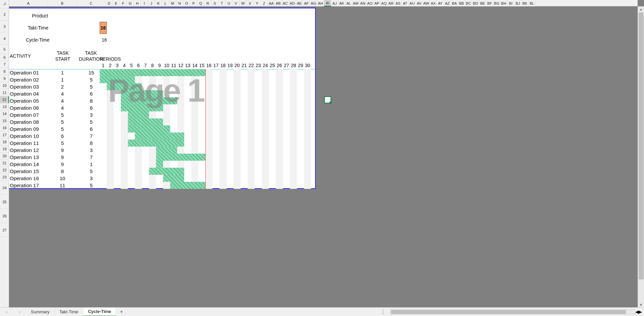 The width and height of the screenshot is (644, 316). What do you see at coordinates (307, 3) in the screenshot?
I see `col-header-AF: AF` at bounding box center [307, 3].